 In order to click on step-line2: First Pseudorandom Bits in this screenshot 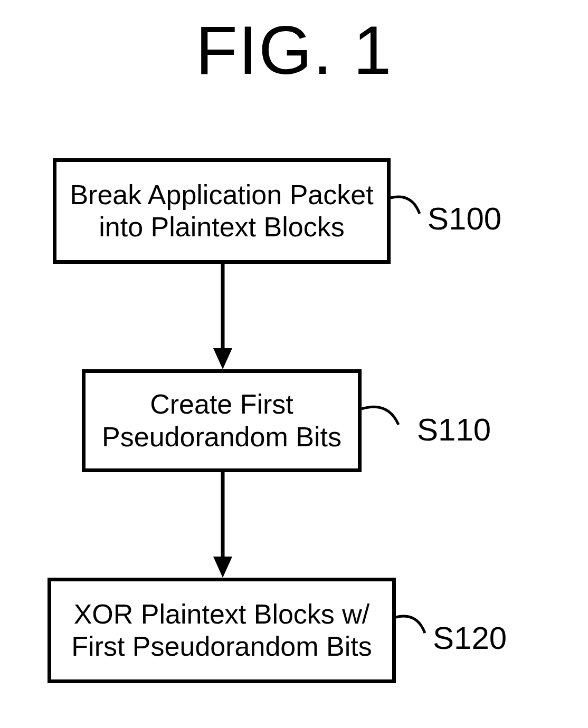, I will do `click(222, 646)`.